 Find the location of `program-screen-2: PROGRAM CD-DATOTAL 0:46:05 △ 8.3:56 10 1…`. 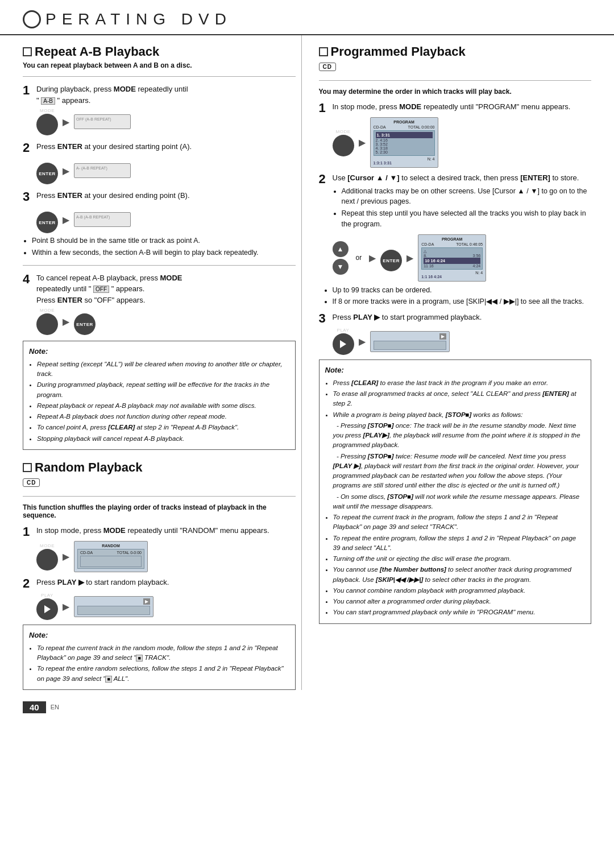

program-screen-2: PROGRAM CD-DATOTAL 0:46:05 △ 8.3:56 10 1… is located at coordinates (452, 258).